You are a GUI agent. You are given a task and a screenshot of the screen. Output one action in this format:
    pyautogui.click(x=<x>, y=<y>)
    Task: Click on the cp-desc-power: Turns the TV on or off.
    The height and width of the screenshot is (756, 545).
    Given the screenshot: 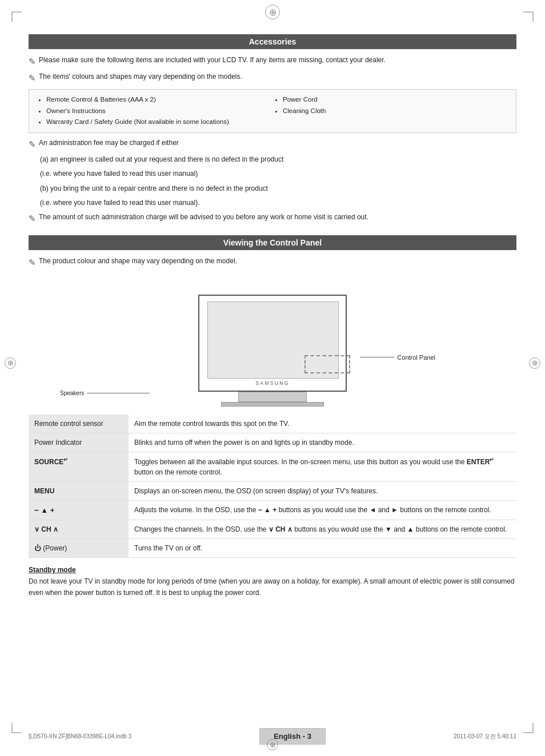 What is the action you would take?
    pyautogui.click(x=322, y=548)
    